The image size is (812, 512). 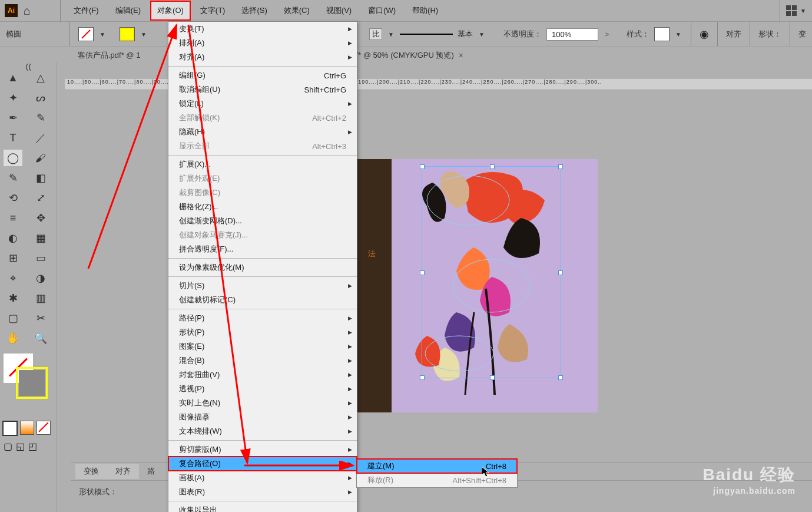 What do you see at coordinates (41, 278) in the screenshot?
I see `blend-tool-icon: ◑` at bounding box center [41, 278].